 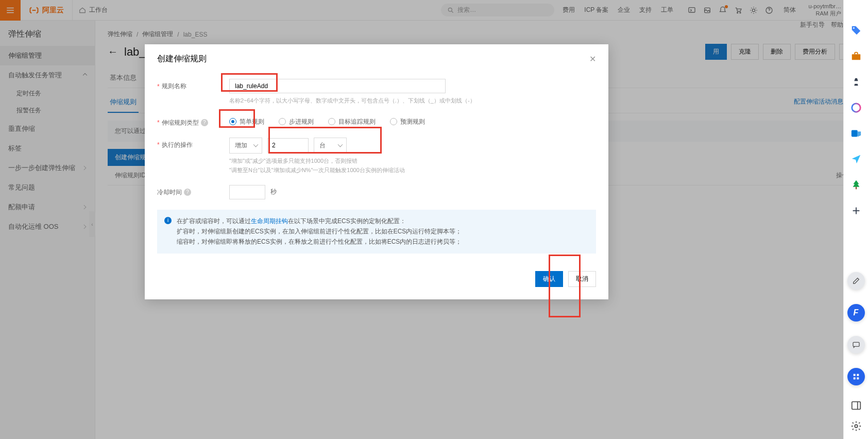 What do you see at coordinates (352, 122) in the screenshot?
I see `radio-target: 目标追踪规则` at bounding box center [352, 122].